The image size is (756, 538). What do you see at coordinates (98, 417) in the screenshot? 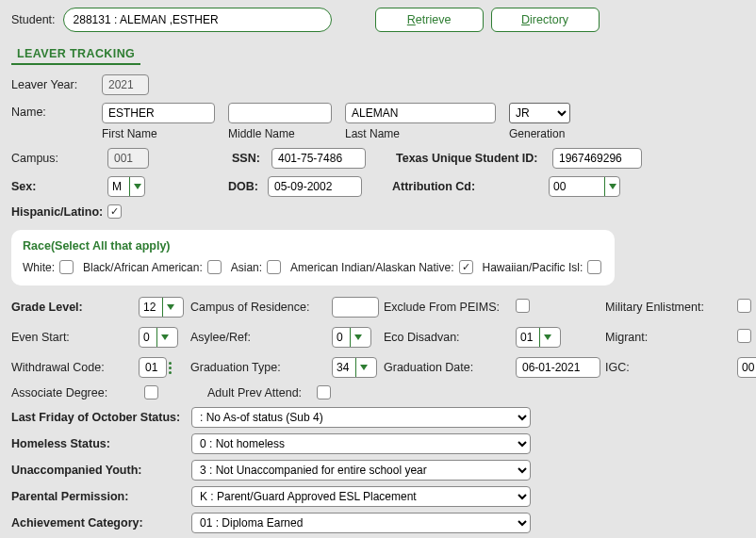
I see `lastfriday-label: Last Friday of October Status:` at bounding box center [98, 417].